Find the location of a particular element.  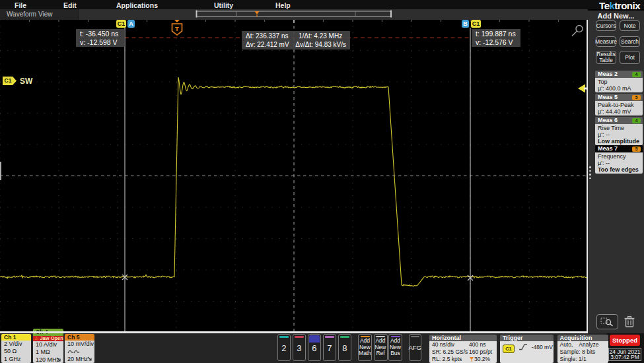

afg-button: AFG is located at coordinates (415, 347).